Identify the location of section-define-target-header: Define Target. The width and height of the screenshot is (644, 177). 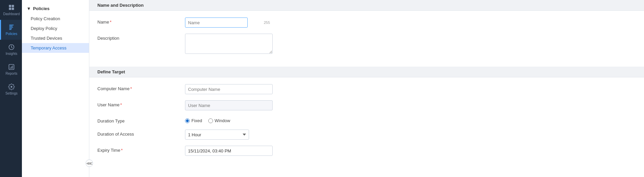
(367, 72).